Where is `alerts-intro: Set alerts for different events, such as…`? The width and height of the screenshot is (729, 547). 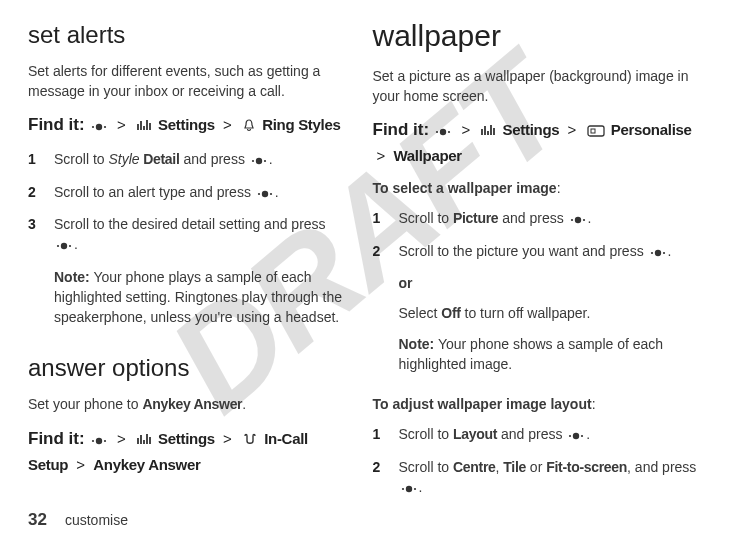 alerts-intro: Set alerts for different events, such as… is located at coordinates (188, 82).